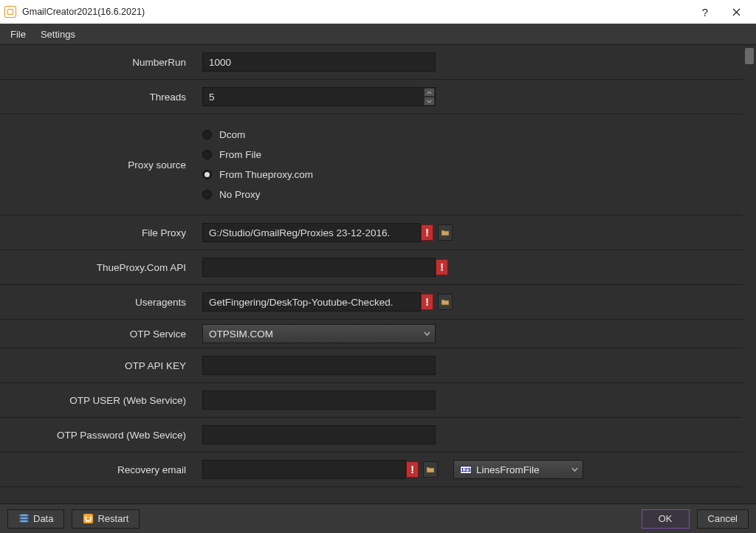 The height and width of the screenshot is (533, 756). Describe the element at coordinates (97, 165) in the screenshot. I see `label-proxy-source: Proxy source` at that location.